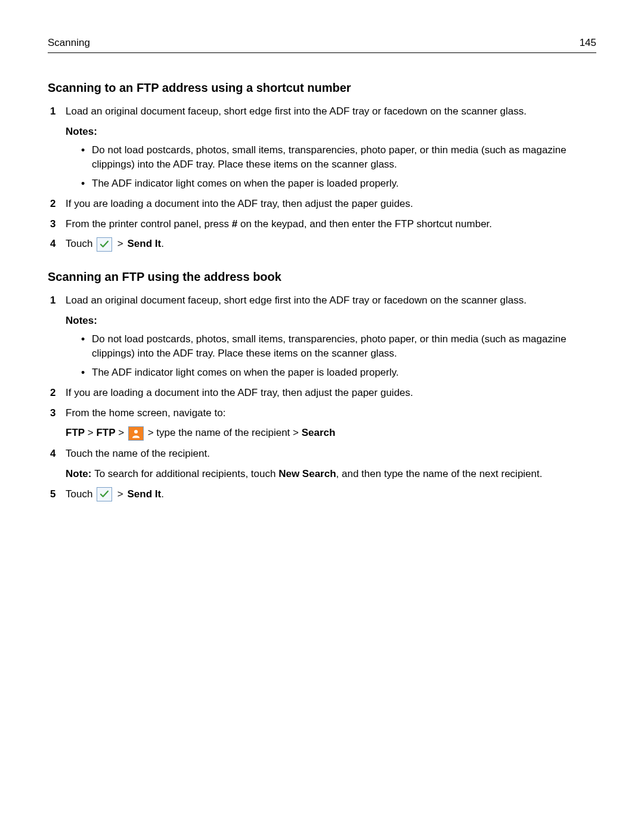  I want to click on section1-notes: Do not load postcards, photos, small ite…, so click(339, 167).